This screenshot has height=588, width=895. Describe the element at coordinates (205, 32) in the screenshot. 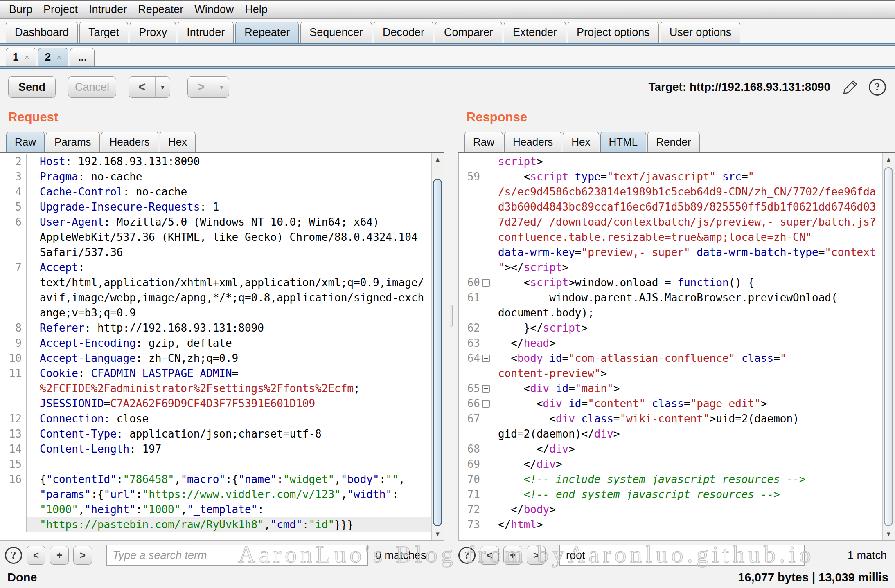

I see `tab-intruder: Intruder` at that location.